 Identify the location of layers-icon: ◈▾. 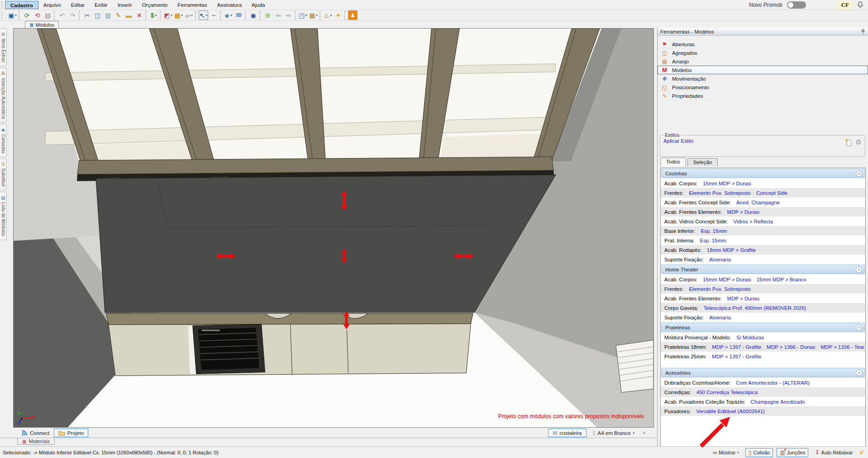
(228, 15).